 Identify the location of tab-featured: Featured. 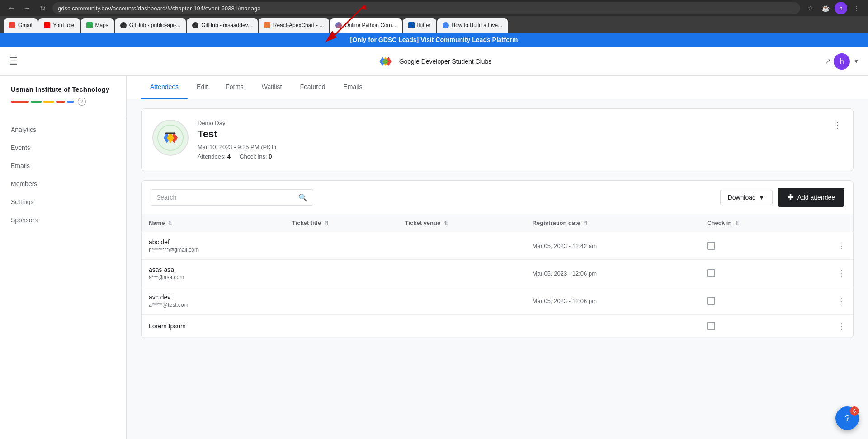
(312, 88).